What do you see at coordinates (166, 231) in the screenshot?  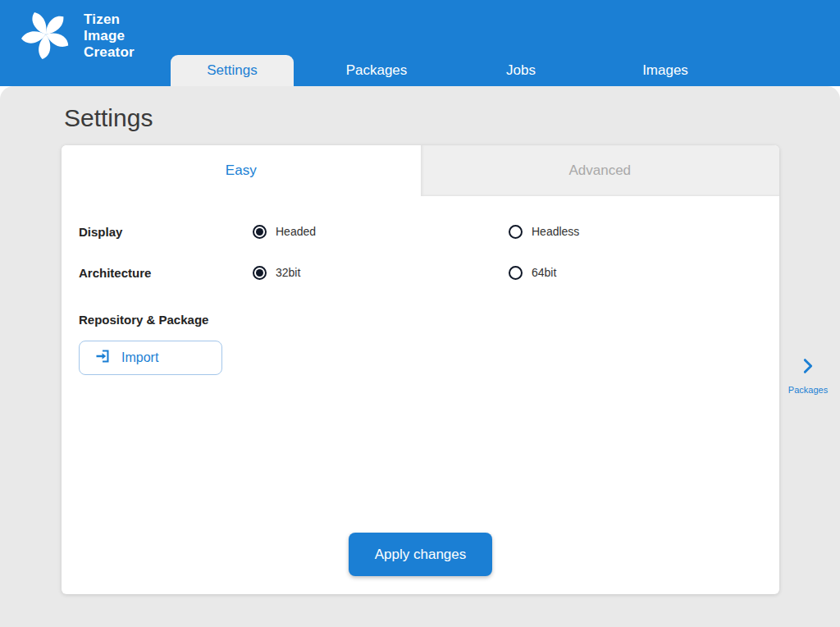 I see `display-label: Display` at bounding box center [166, 231].